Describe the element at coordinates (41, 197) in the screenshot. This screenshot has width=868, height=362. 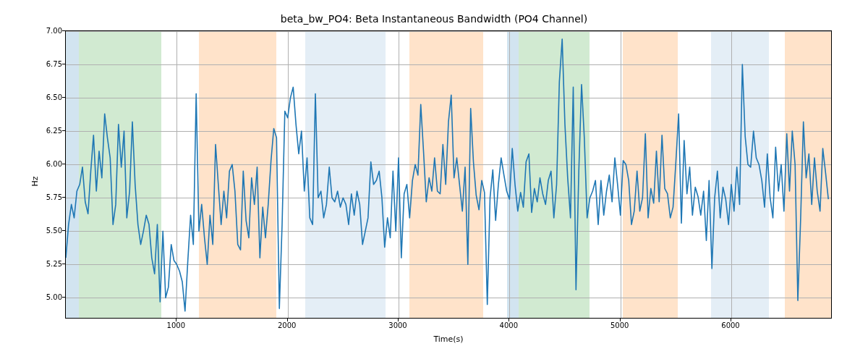
I see `y-tick-label: 5.75` at that location.